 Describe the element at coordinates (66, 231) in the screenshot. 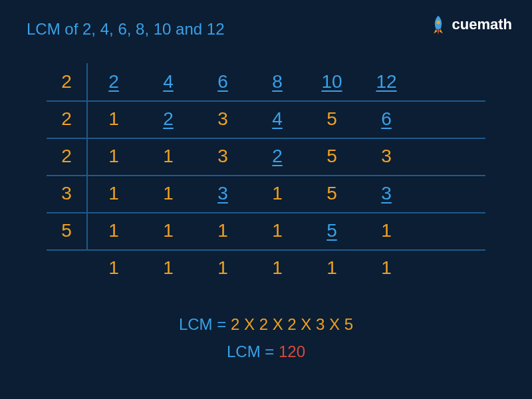

I see `divisor-cell: 5` at that location.